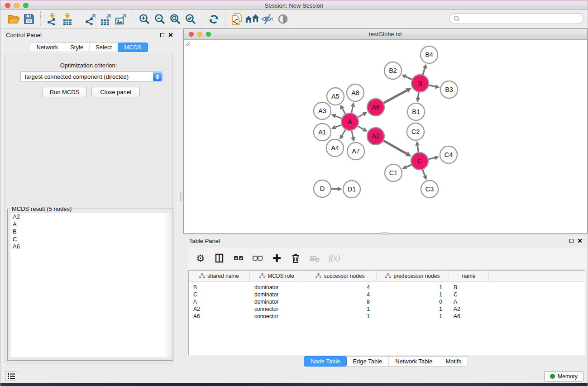  I want to click on import-network-icon, so click(52, 19).